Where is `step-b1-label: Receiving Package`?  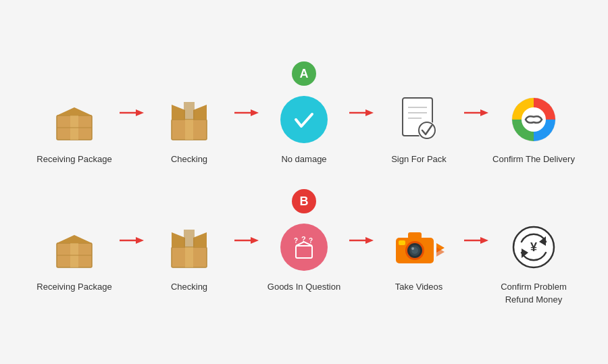 step-b1-label: Receiving Package is located at coordinates (74, 287).